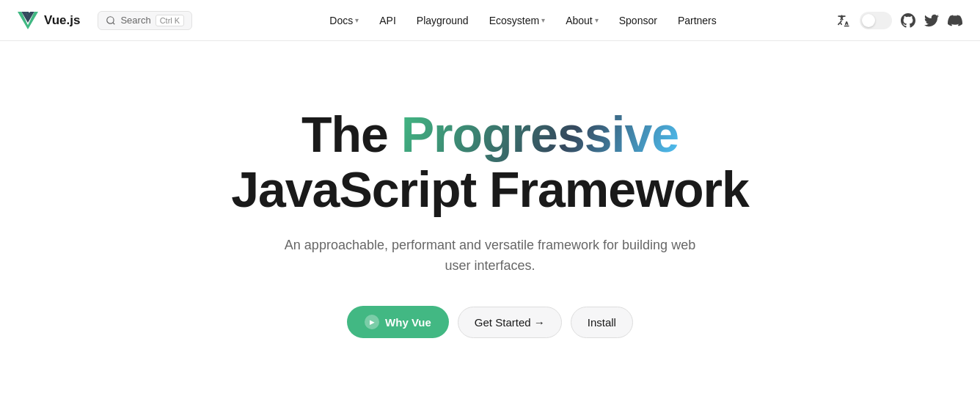  Describe the element at coordinates (351, 134) in the screenshot. I see `hero-title-the: The` at that location.